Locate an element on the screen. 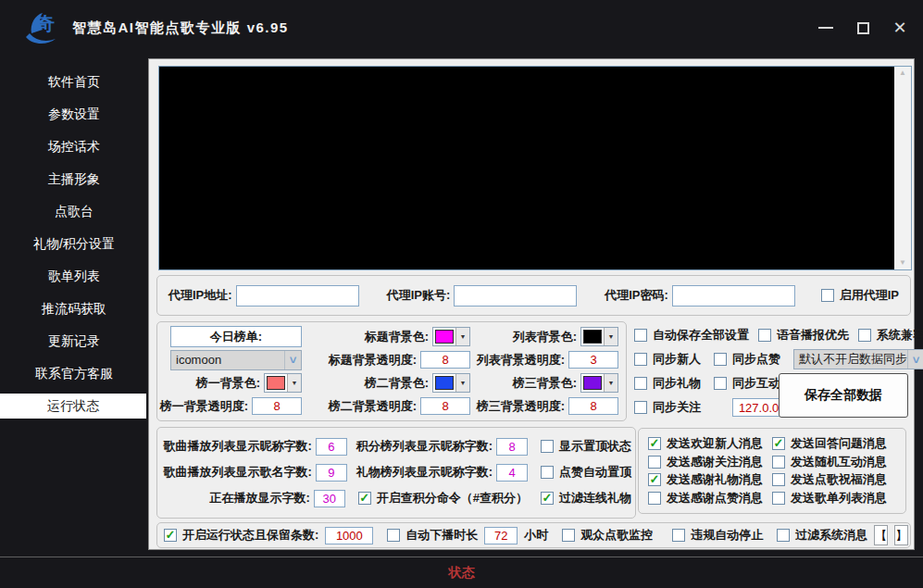 Image resolution: width=923 pixels, height=588 pixels. scroll-down-icon: ▼ is located at coordinates (903, 263).